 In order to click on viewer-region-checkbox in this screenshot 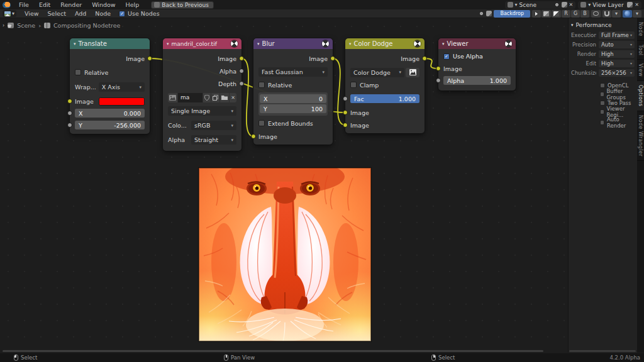, I will do `click(602, 112)`.